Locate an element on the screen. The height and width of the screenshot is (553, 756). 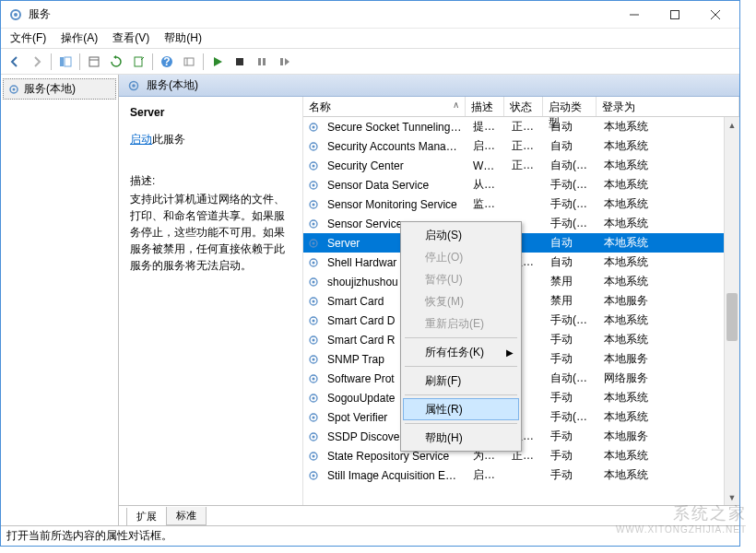
cell-stype: 禁用 is located at coordinates (572, 300).